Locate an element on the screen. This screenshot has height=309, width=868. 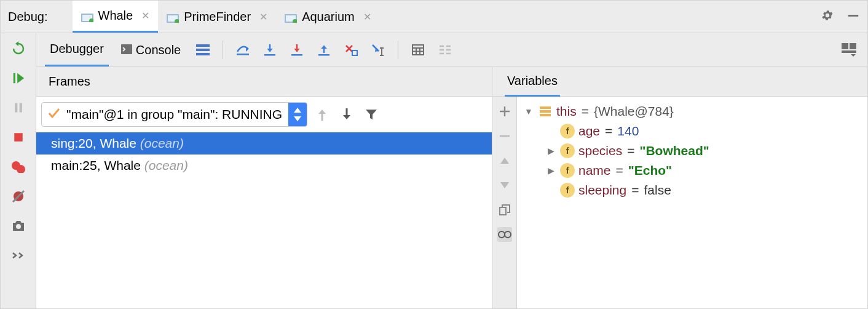
debug-label: Debug: is located at coordinates (28, 17).